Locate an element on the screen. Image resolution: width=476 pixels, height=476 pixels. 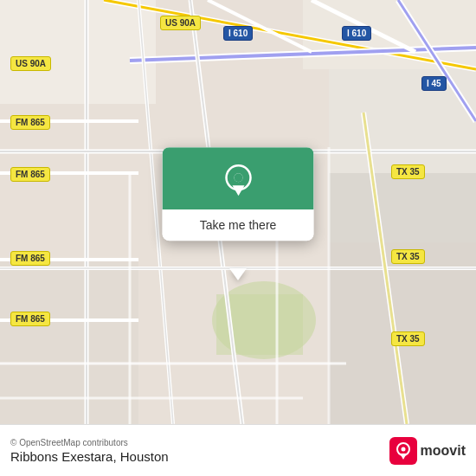
badge-fm865-4: FM 865 is located at coordinates (30, 318).